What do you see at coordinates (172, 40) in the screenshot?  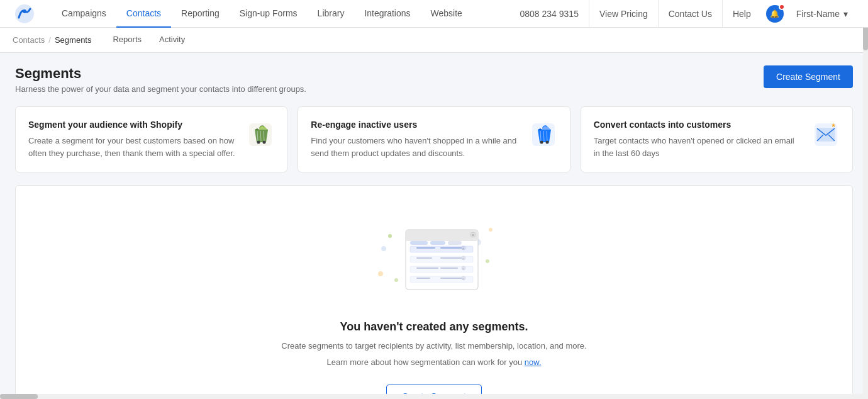 I see `tab-activity: Activity` at bounding box center [172, 40].